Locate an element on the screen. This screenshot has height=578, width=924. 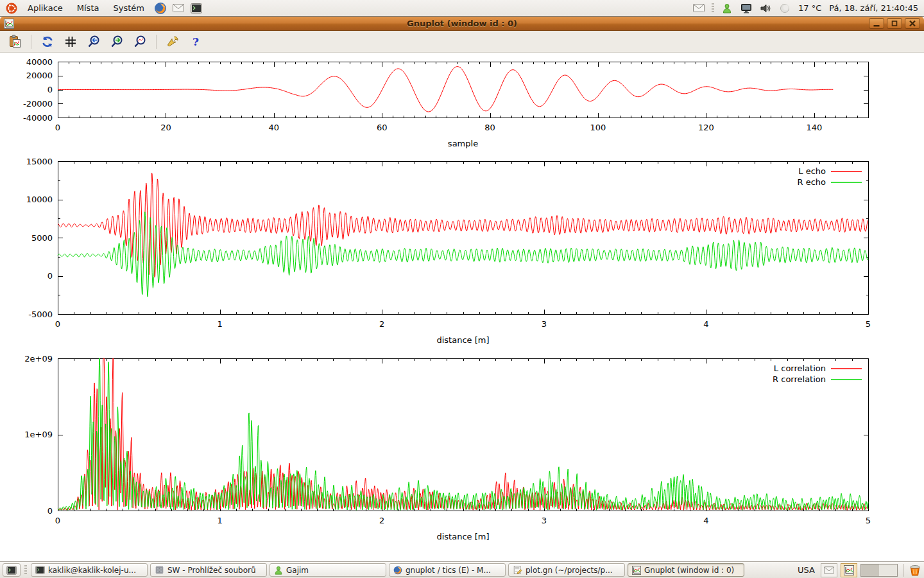
task-label: gnuplot / tics (E) - M... is located at coordinates (453, 570).